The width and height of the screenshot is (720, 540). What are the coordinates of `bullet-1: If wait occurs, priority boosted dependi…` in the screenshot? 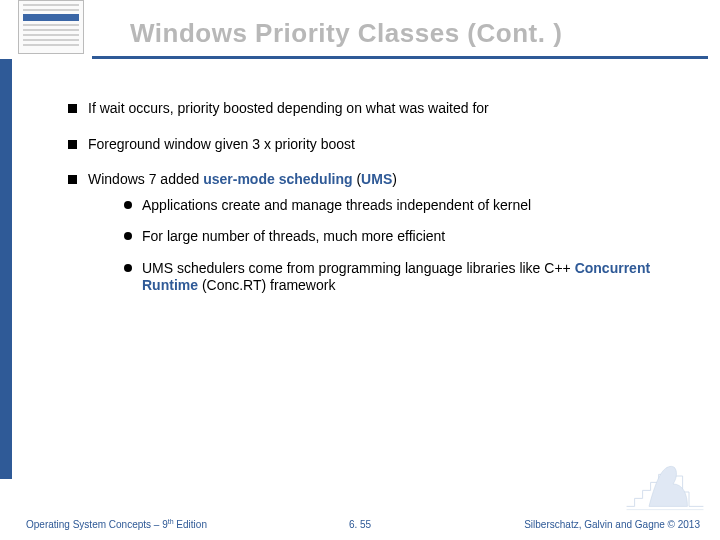 It's located at (375, 109).